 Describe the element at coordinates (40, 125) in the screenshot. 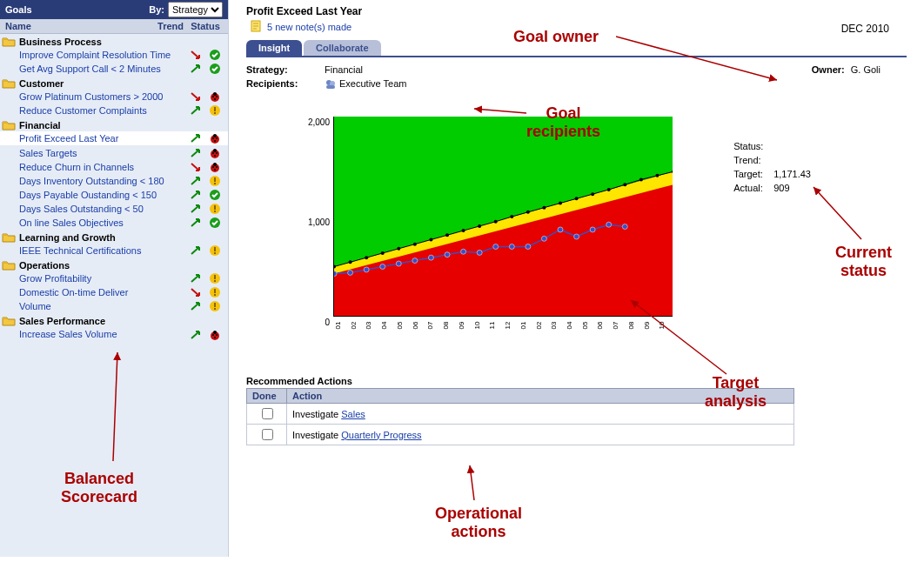

I see `category-label: Financial` at that location.